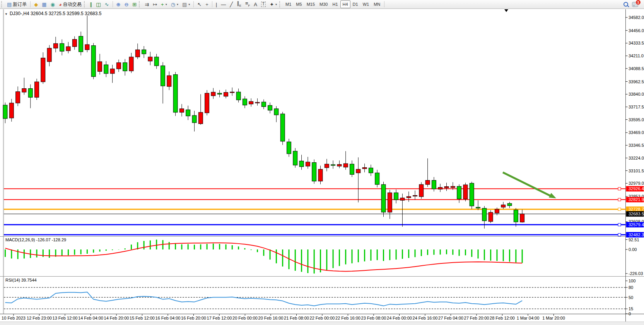 The image size is (644, 325). I want to click on rsi-axis-label: 80, so click(631, 287).